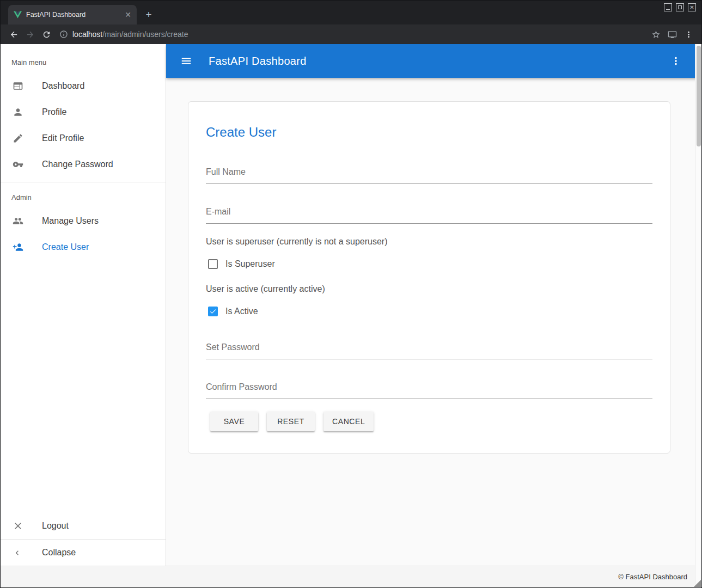 The width and height of the screenshot is (702, 588). Describe the element at coordinates (145, 34) in the screenshot. I see `url-path: /main/admin/users/create` at that location.